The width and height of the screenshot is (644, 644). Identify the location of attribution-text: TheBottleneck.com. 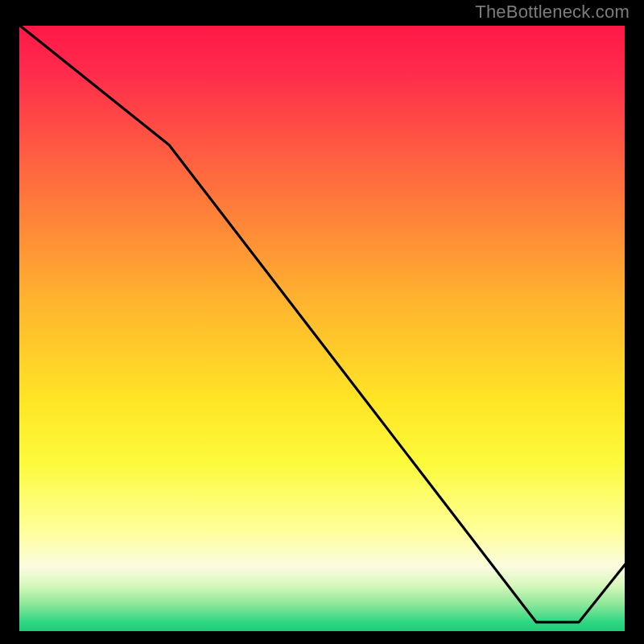
(552, 12).